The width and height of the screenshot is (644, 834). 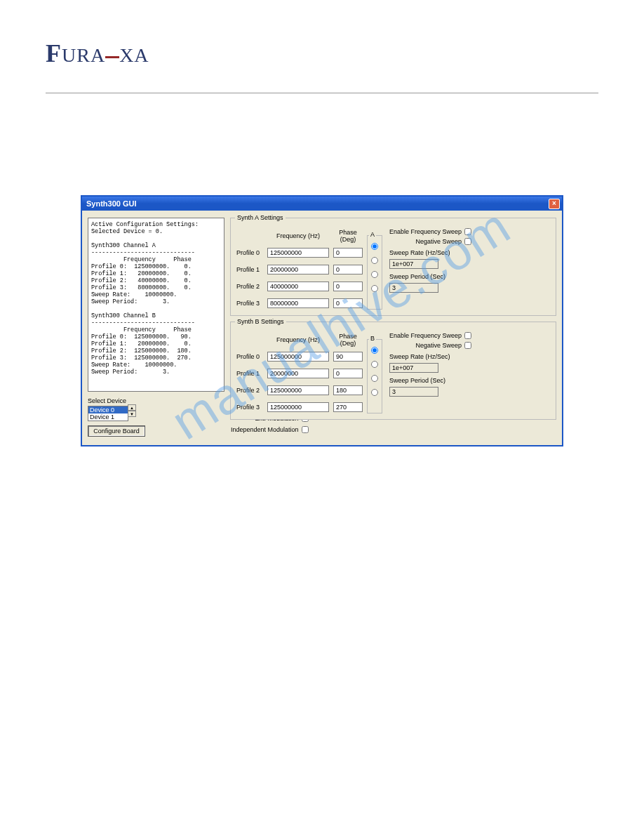 I want to click on synth-a-profiles: Frequency (Hz) Phase (Deg) Profile 0 Pro…, so click(x=300, y=270).